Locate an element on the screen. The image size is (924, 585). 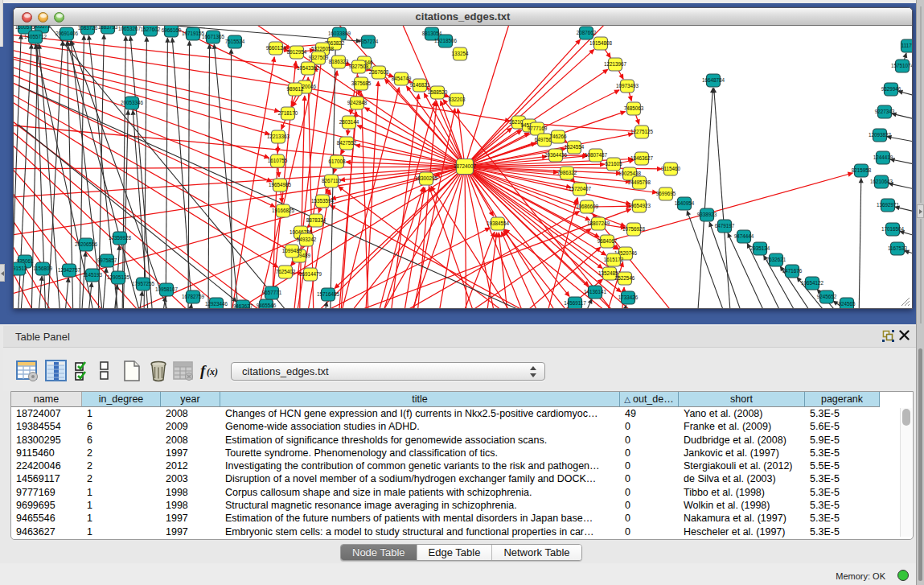
table-cell: 0 is located at coordinates (650, 492).